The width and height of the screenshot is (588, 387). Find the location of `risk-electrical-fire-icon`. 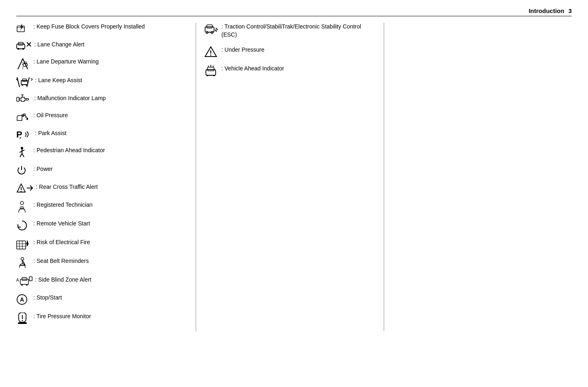

risk-electrical-fire-icon is located at coordinates (24, 244).